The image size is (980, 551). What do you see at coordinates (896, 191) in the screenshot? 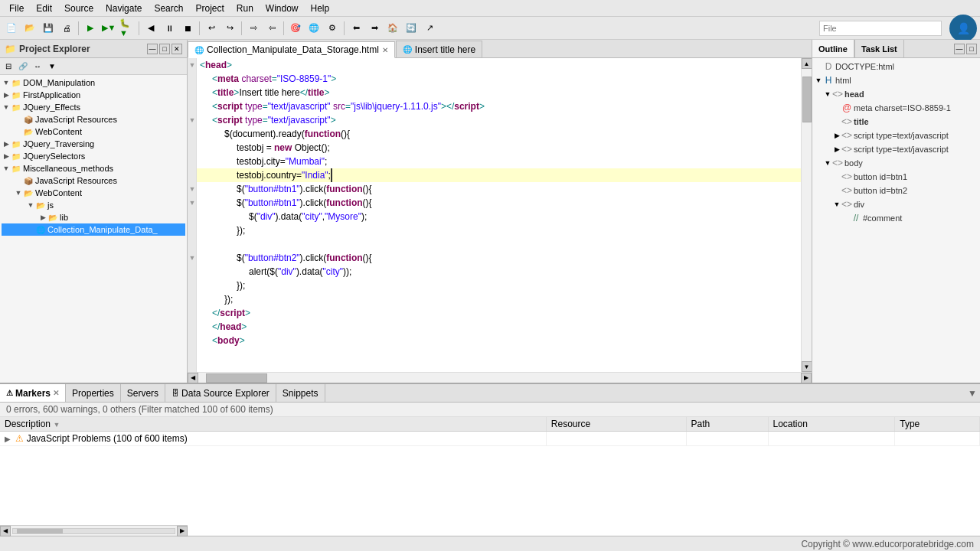
I see `outline-item-btn2: <> button id=btn2` at bounding box center [896, 191].